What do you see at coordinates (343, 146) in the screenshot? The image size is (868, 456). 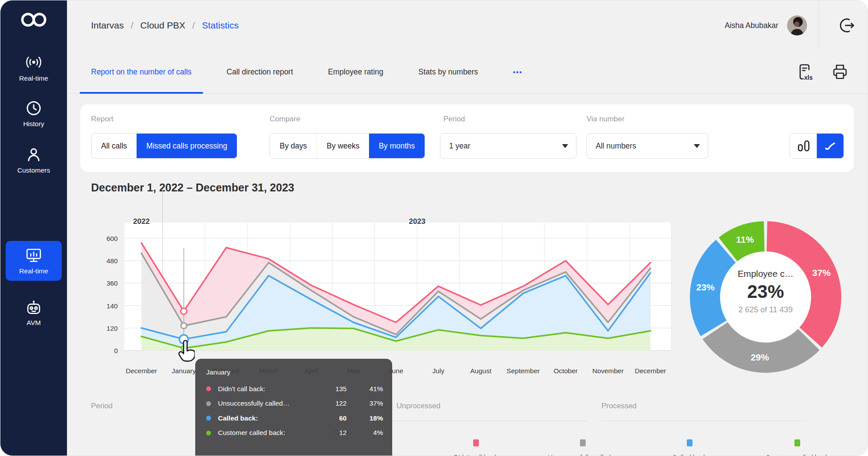 I see `compare-option-by-weeks: By weeks` at bounding box center [343, 146].